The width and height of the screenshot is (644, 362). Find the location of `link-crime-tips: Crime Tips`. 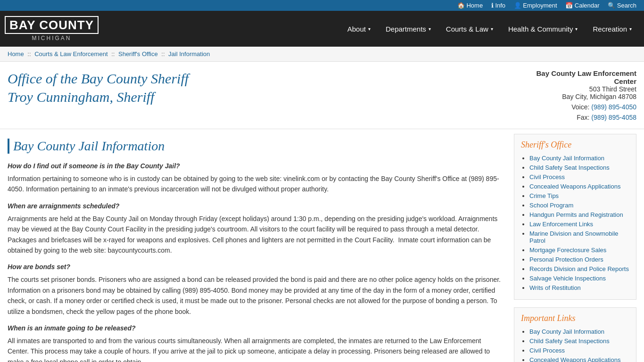

link-crime-tips: Crime Tips is located at coordinates (544, 196).